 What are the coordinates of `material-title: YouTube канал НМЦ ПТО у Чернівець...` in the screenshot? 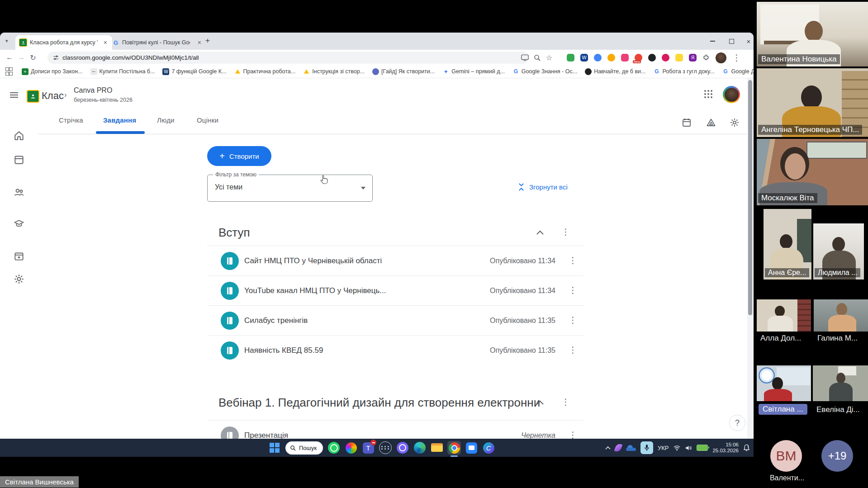 It's located at (315, 291).